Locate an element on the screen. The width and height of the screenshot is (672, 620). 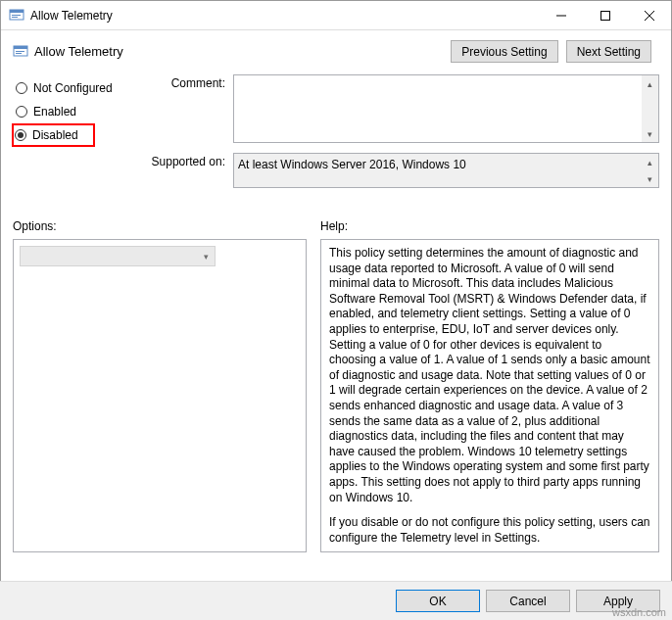
ok-button: OK is located at coordinates (438, 601).